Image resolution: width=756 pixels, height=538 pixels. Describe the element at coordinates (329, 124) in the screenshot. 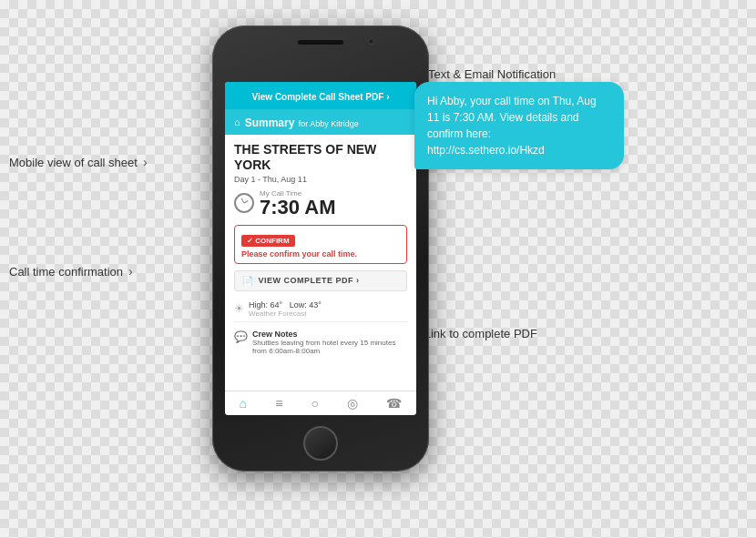

I see `header-subtitle: for Abby Kitridge` at that location.